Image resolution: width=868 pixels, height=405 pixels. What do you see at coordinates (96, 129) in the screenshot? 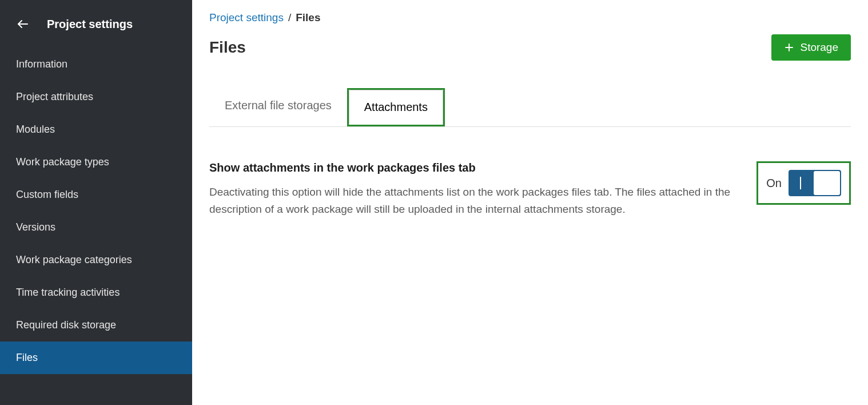
I see `sidebar-item-modules: Modules` at bounding box center [96, 129].